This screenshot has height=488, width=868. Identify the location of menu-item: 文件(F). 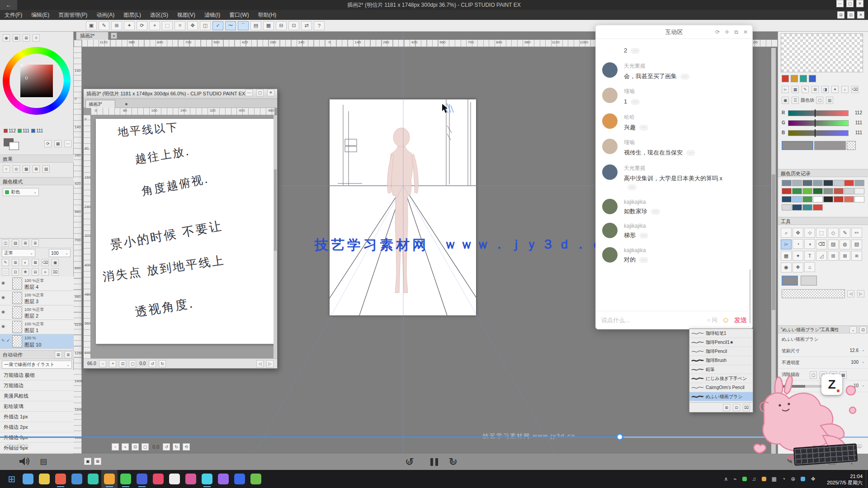
(14, 15).